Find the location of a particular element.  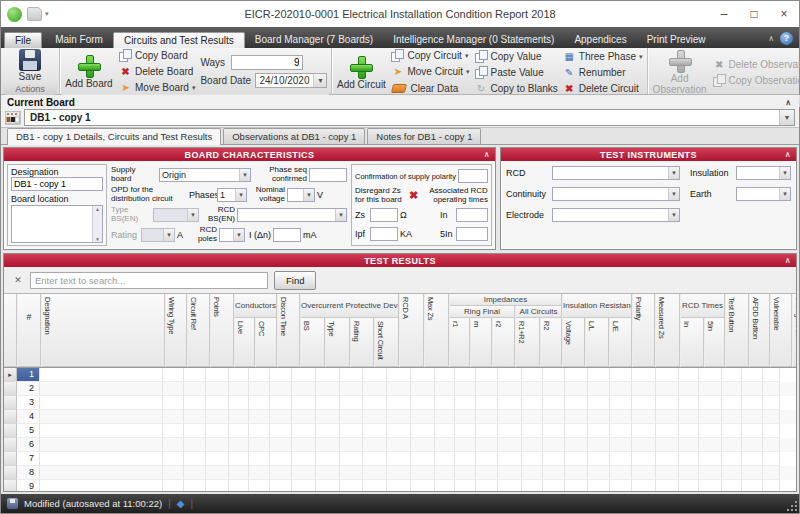

supply-polarity-input is located at coordinates (473, 176).